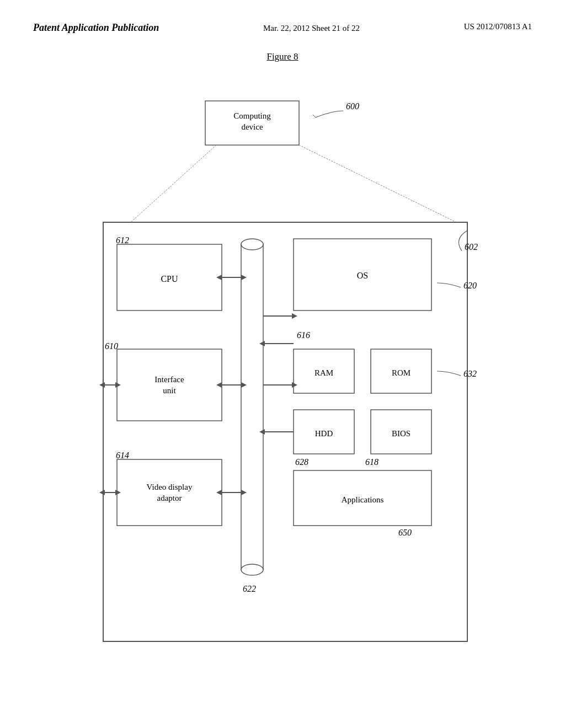 This screenshot has width=565, height=728. Describe the element at coordinates (372, 462) in the screenshot. I see `ref-618: 618` at that location.